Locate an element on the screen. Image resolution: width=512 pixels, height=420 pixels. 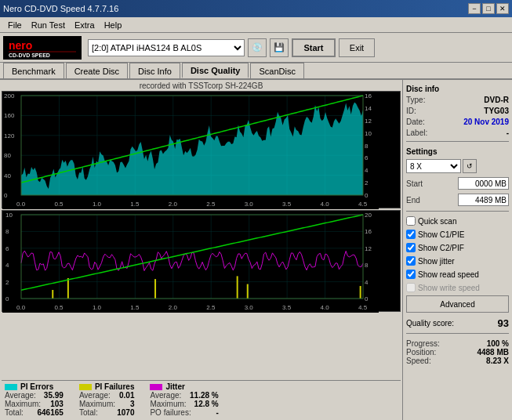
quality-label: Quality score: is located at coordinates (430, 323).